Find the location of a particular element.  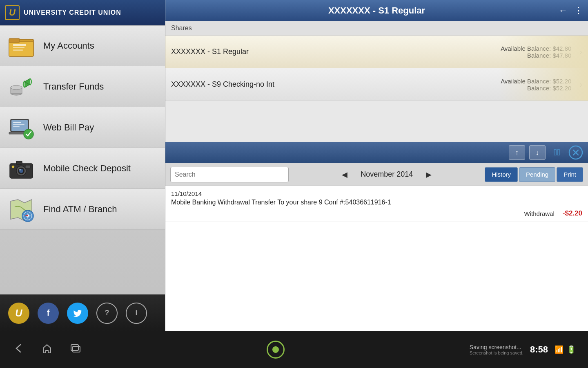

close-transaction-btn: ⓪⃝ is located at coordinates (557, 153).